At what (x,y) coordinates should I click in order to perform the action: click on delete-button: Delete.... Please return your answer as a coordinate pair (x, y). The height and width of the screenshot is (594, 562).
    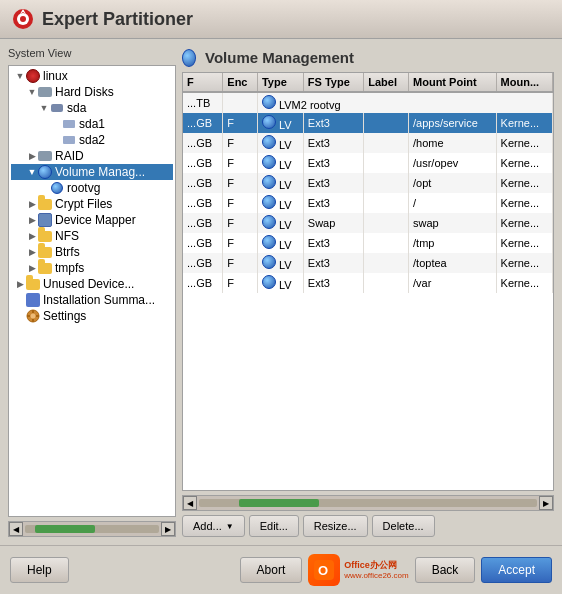
    Looking at the image, I should click on (404, 526).